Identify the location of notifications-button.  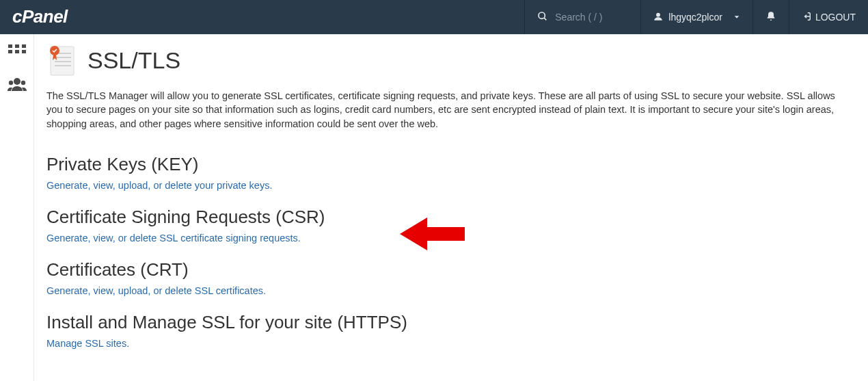
(771, 17).